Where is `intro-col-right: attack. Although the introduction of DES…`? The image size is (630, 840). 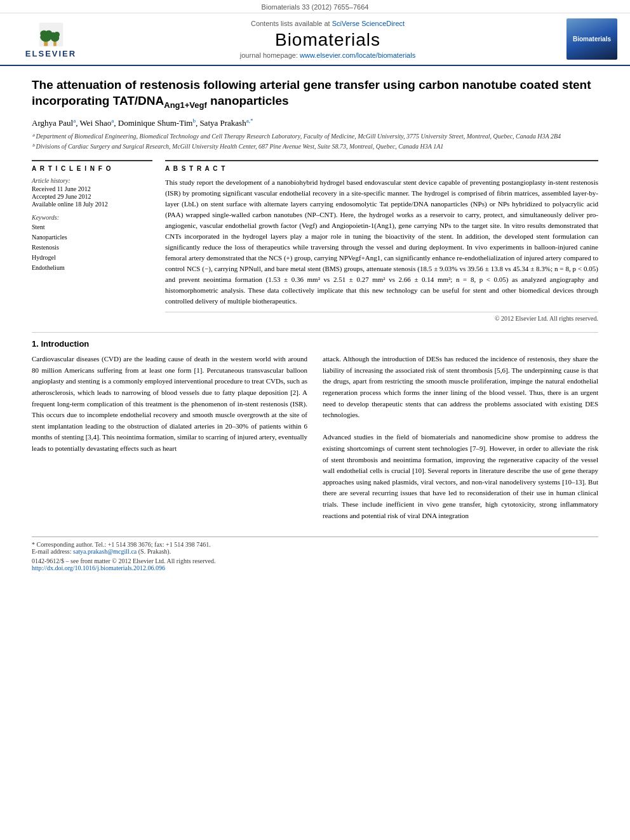
intro-col-right: attack. Although the introduction of DES… is located at coordinates (460, 437).